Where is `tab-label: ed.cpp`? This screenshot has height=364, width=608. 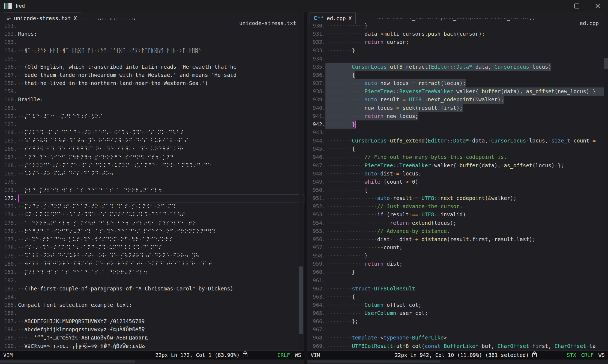
tab-label: ed.cpp is located at coordinates (336, 19).